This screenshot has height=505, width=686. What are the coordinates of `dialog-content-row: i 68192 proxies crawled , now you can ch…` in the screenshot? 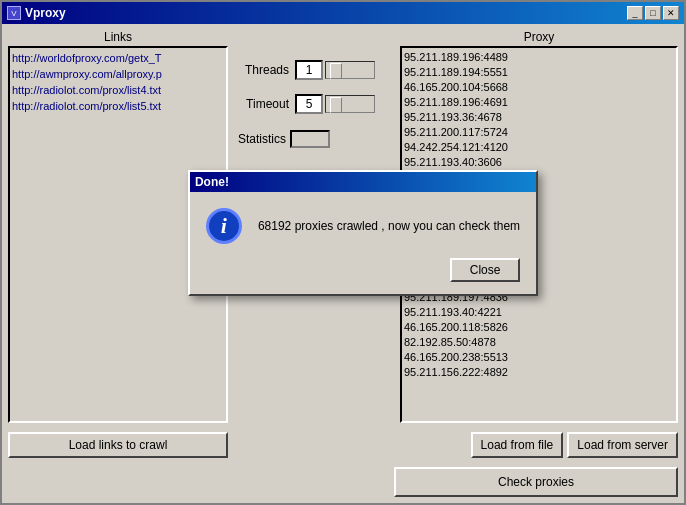 It's located at (363, 226).